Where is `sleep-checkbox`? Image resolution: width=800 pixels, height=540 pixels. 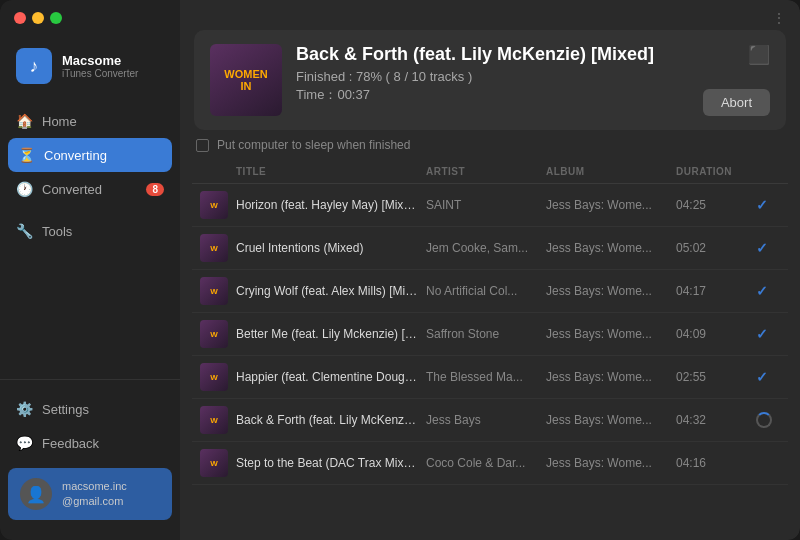 sleep-checkbox is located at coordinates (202, 146).